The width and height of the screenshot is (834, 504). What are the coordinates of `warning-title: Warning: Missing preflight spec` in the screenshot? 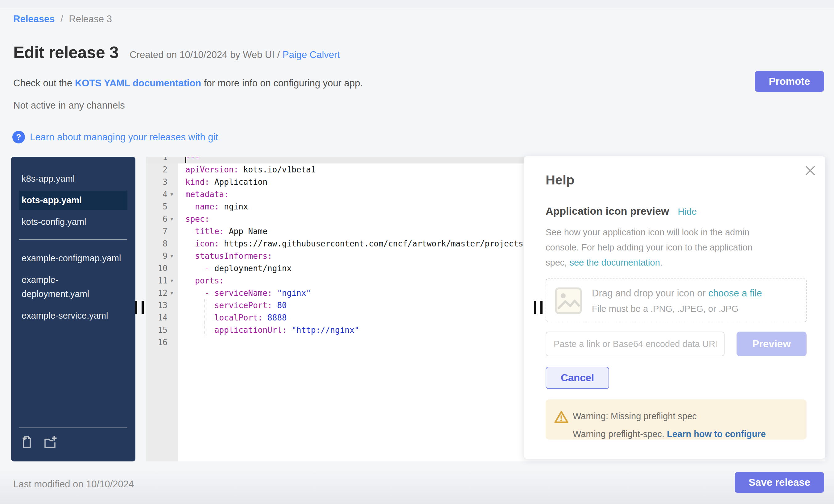 It's located at (635, 416).